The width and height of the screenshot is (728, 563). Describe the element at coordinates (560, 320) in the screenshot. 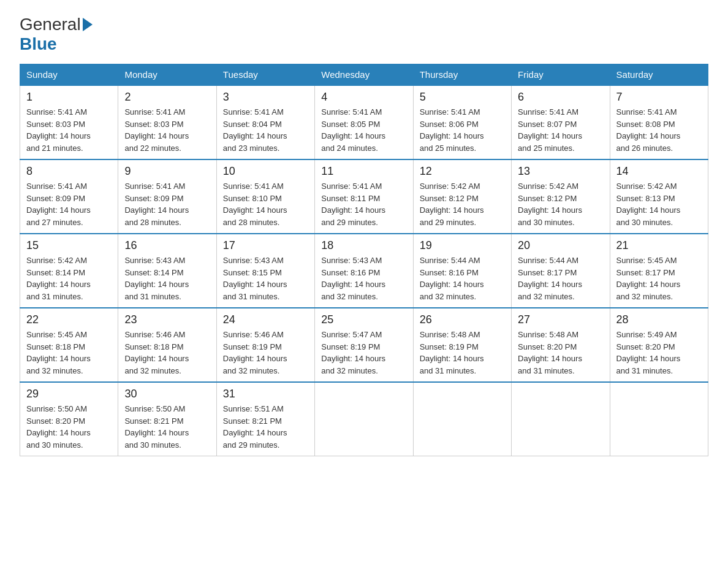

I see `day-number: 27` at that location.